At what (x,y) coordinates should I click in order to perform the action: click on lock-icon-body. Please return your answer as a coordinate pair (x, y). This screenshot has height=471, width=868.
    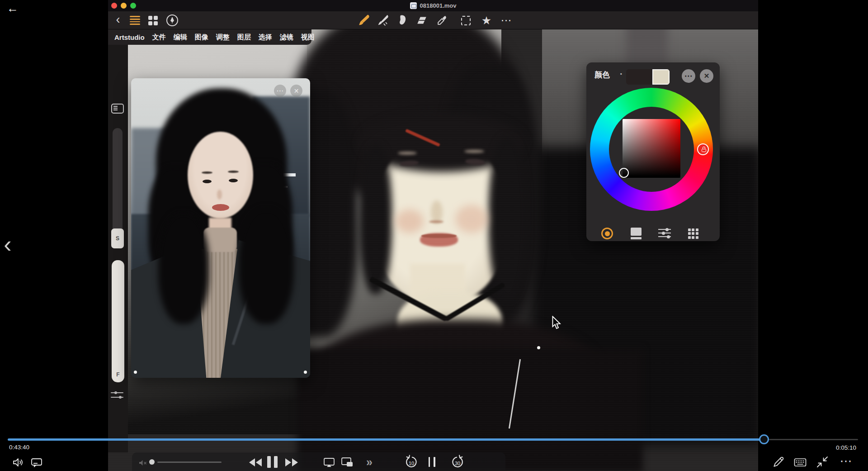
    Looking at the image, I should click on (704, 150).